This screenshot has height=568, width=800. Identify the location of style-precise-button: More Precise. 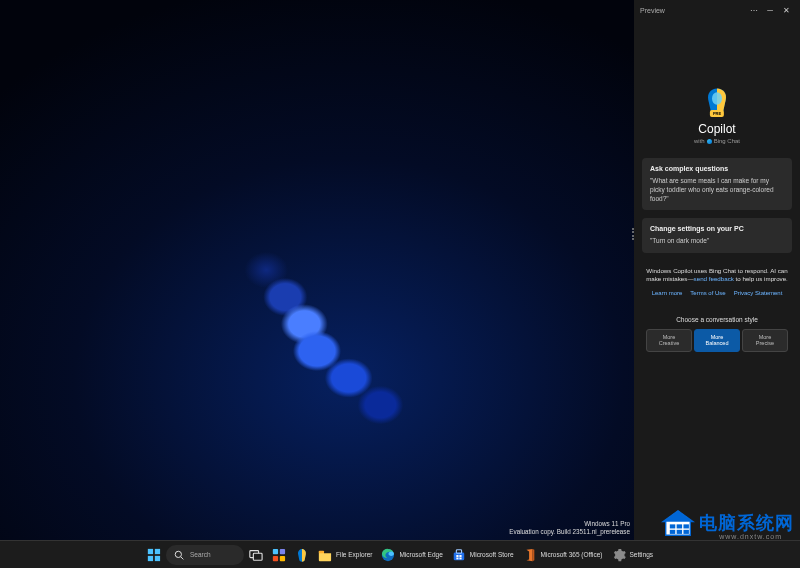
(765, 340).